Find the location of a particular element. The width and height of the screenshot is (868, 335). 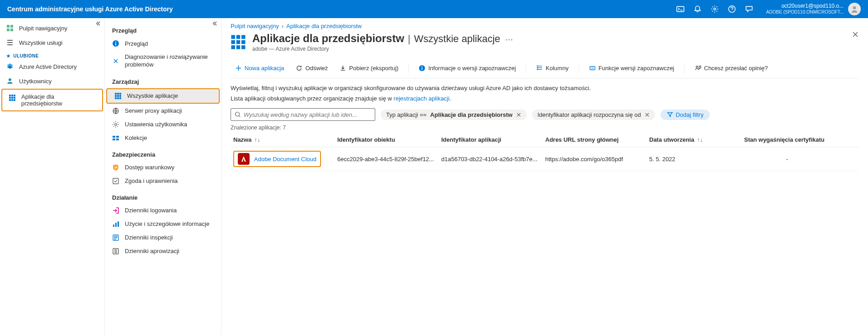

feedback-icon is located at coordinates (749, 9).